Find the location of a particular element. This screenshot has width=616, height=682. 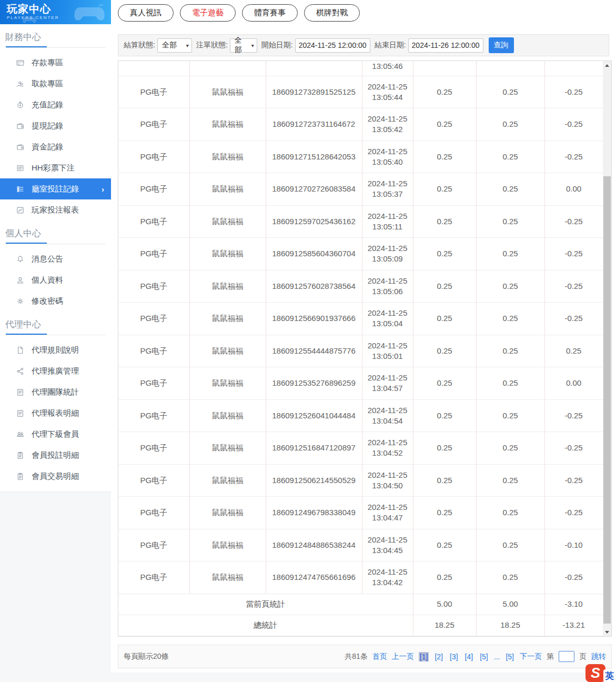

order-id-cell: 1860912554444875776 is located at coordinates (314, 351).